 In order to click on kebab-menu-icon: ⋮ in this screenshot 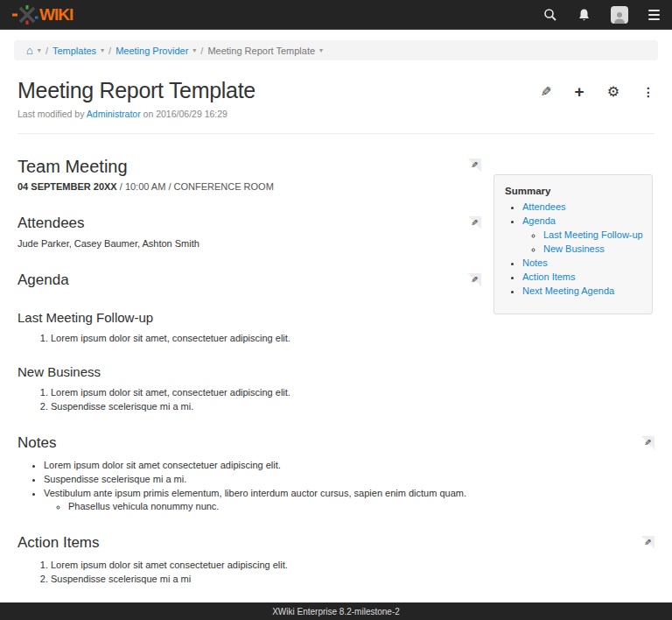, I will do `click(648, 92)`.